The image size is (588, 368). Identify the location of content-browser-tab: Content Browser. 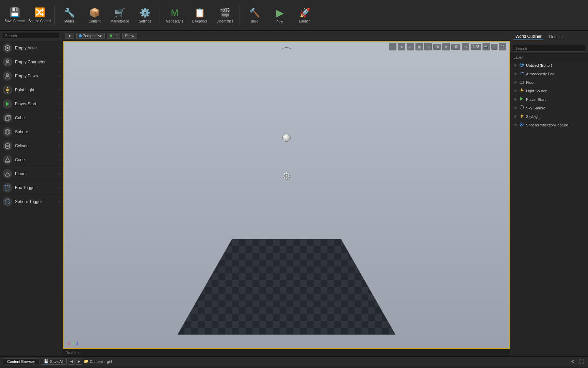
(21, 361).